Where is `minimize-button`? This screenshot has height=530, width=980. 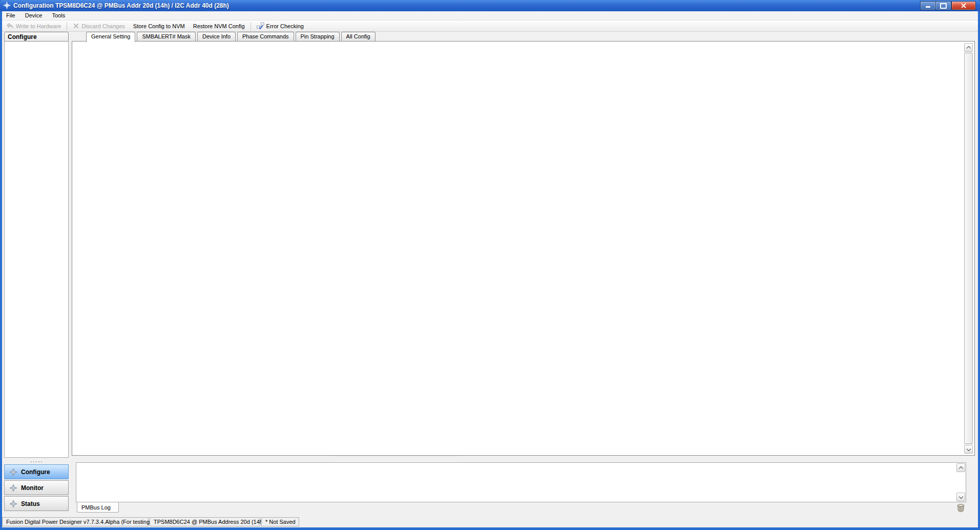 minimize-button is located at coordinates (928, 6).